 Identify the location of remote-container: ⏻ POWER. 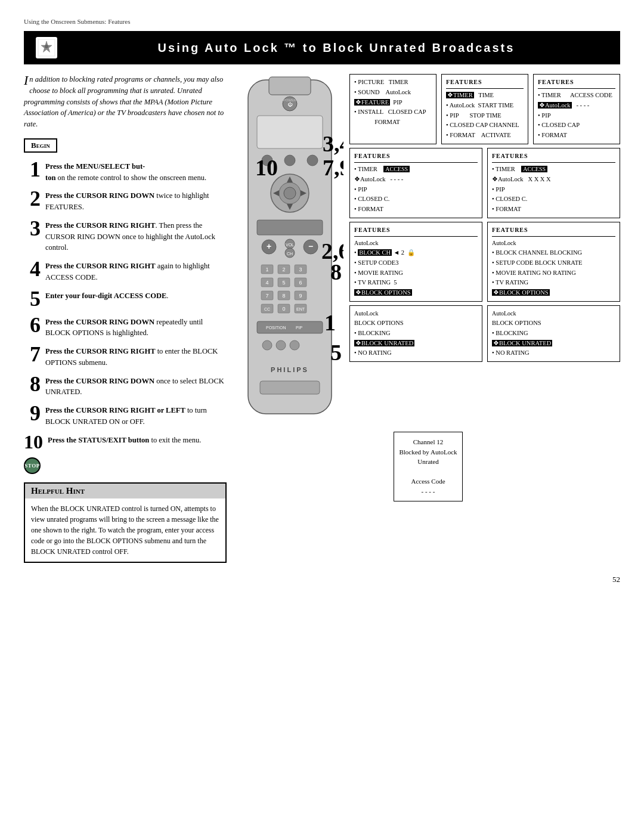
(290, 248).